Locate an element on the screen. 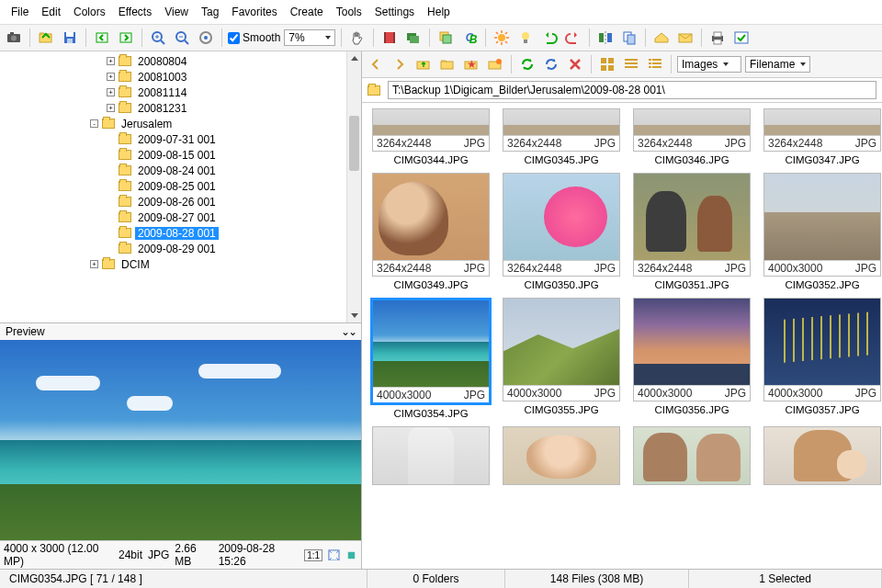 Image resolution: width=882 pixels, height=588 pixels. thumbnail-cell: 4000x3000JPGCIMG0354.JPG is located at coordinates (431, 358).